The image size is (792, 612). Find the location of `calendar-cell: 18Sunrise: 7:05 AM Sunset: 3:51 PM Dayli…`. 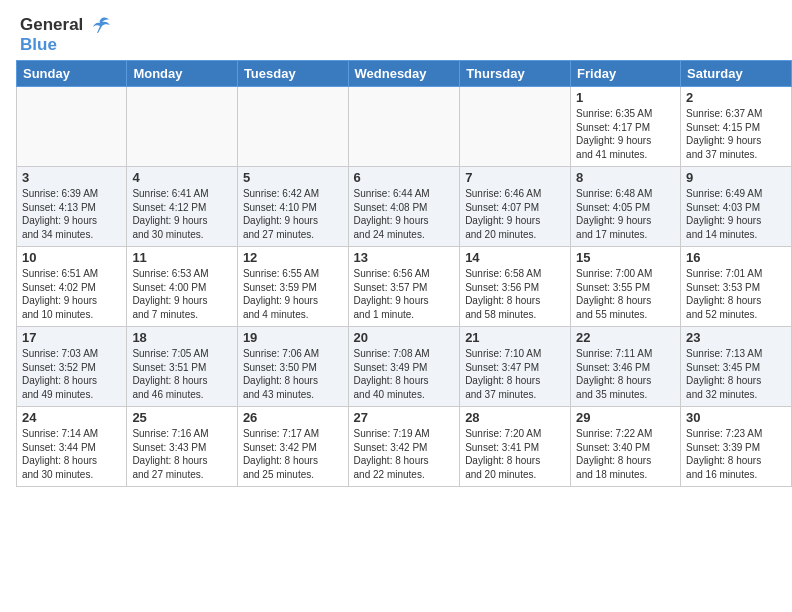

calendar-cell: 18Sunrise: 7:05 AM Sunset: 3:51 PM Dayli… is located at coordinates (182, 367).